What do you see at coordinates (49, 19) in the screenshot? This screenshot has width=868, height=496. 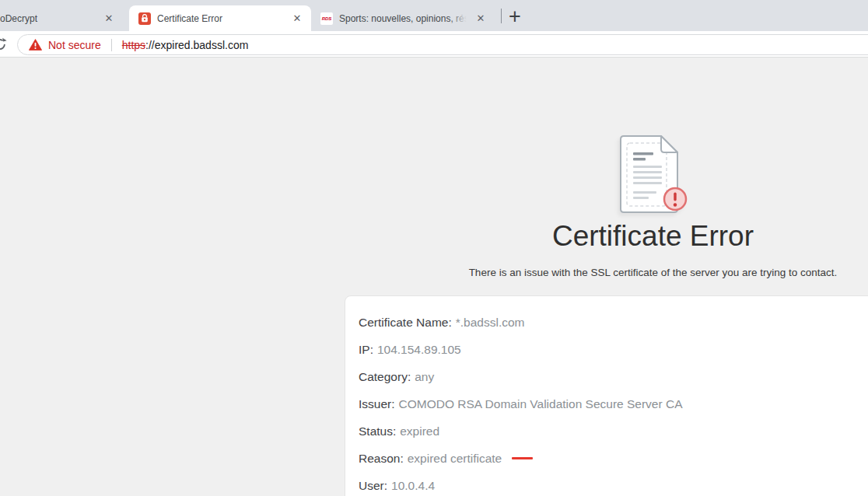 I see `tab-title: oDecrypt` at bounding box center [49, 19].